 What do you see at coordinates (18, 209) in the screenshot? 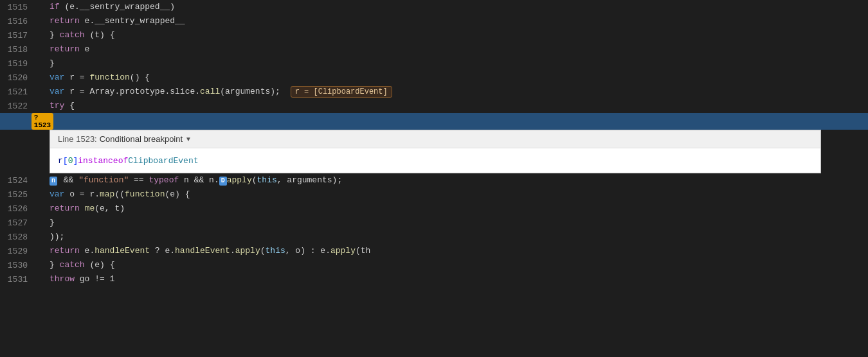
I see `line-number-1526: 1526` at bounding box center [18, 209].